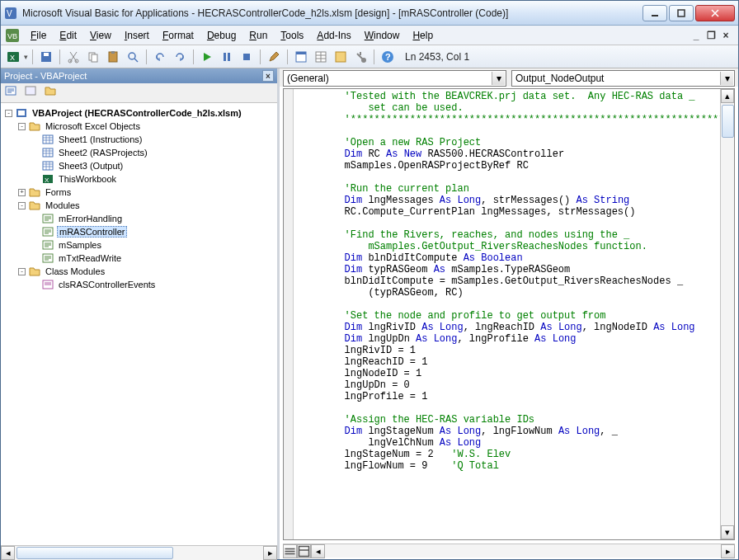  Describe the element at coordinates (360, 57) in the screenshot. I see `toolbox-button` at that location.